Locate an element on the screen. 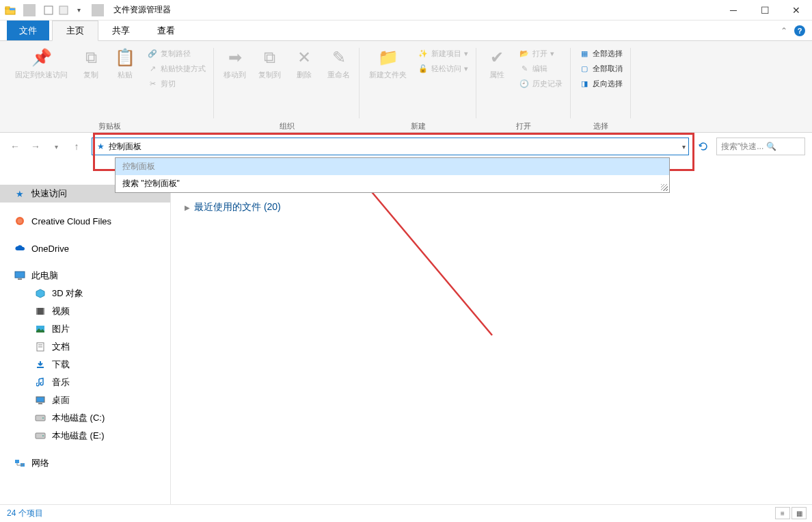  sidebar-item-3d-objects: 3D 对象 is located at coordinates (85, 293).